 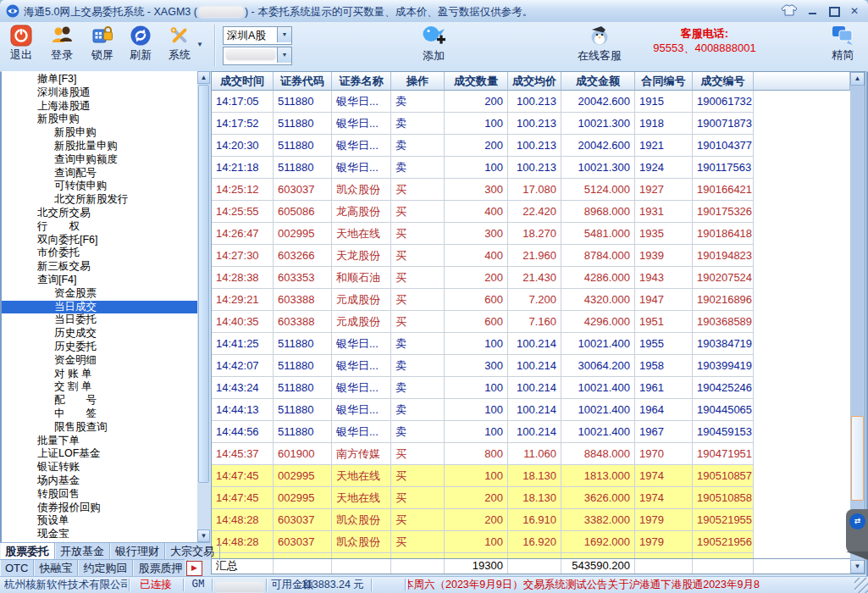 What do you see at coordinates (531, 190) in the screenshot?
I see `table-row: 14:25:12 603037 凯众股份 买 300 17.080 5124.0…` at bounding box center [531, 190].